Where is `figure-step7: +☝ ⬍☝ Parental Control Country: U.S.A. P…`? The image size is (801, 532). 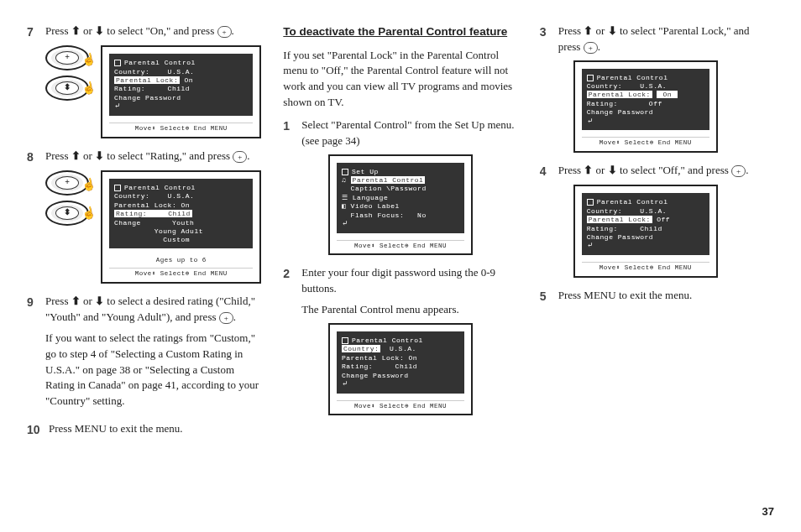
figure-step7: +☝ ⬍☝ Parental Control Country: U.S.A. P… is located at coordinates (153, 91).